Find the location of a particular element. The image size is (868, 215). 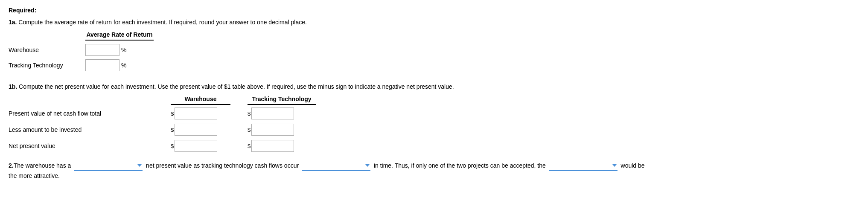

section-1b-text: Compute the net present value for each i… is located at coordinates (236, 87).